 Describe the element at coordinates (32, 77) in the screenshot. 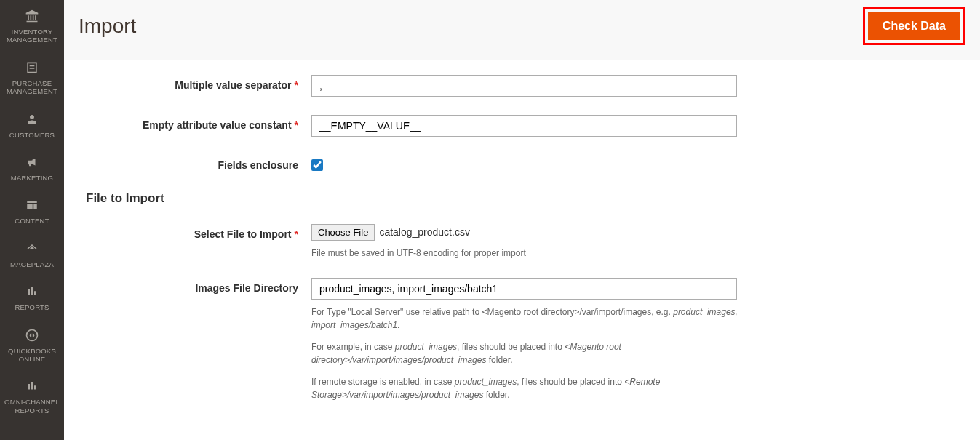

I see `sidebar-item-purchase: PURCHASE MANAGEMENT` at that location.